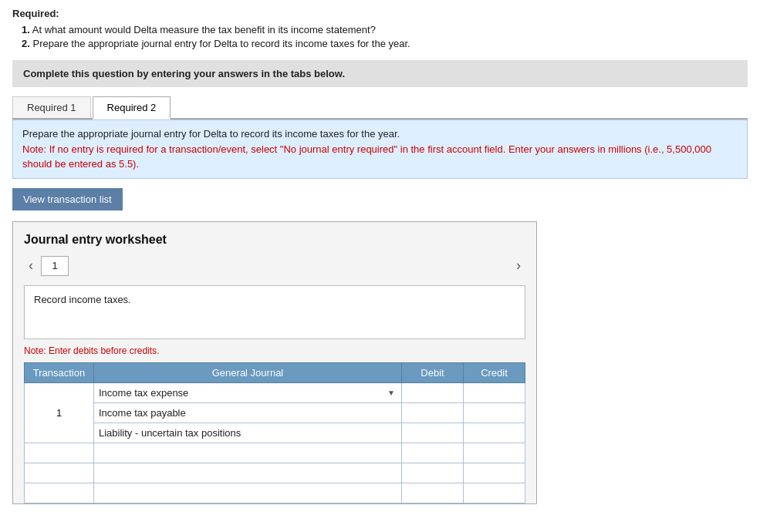 Image resolution: width=760 pixels, height=532 pixels. I want to click on tab-required-1: Required 1, so click(52, 107).